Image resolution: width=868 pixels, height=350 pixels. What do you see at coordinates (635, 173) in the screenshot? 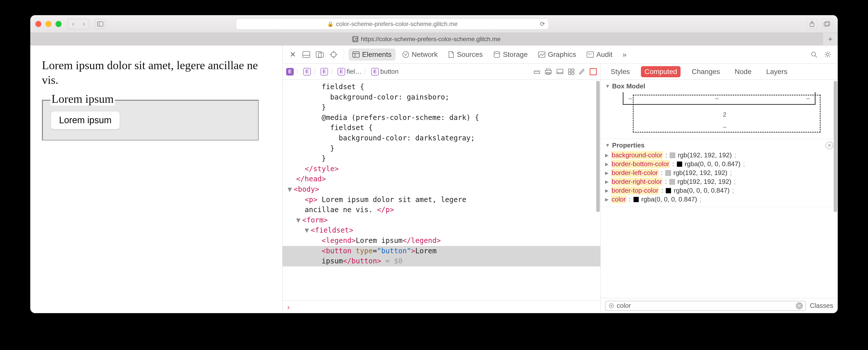
I see `property-name: border-left-color` at bounding box center [635, 173].